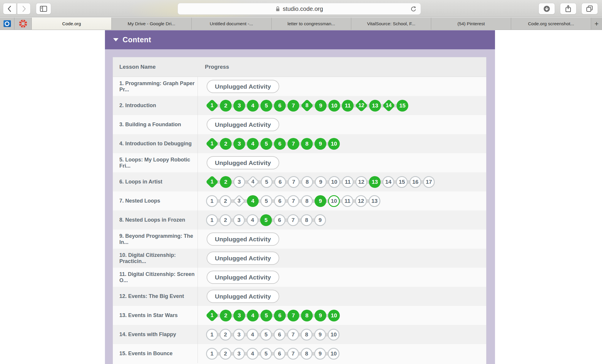 This screenshot has width=602, height=364. I want to click on tab-54-pinterest: (54) Pinterest, so click(471, 23).